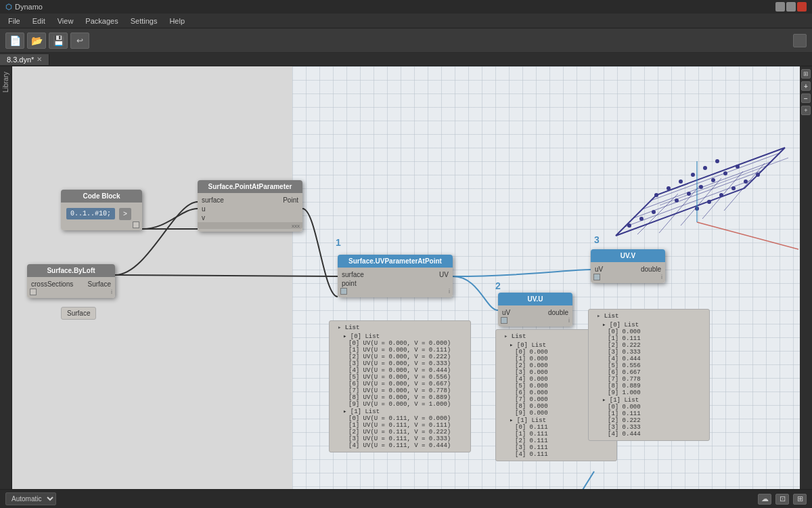 Image resolution: width=812 pixels, height=508 pixels. I want to click on view-icon: ⊞, so click(800, 499).